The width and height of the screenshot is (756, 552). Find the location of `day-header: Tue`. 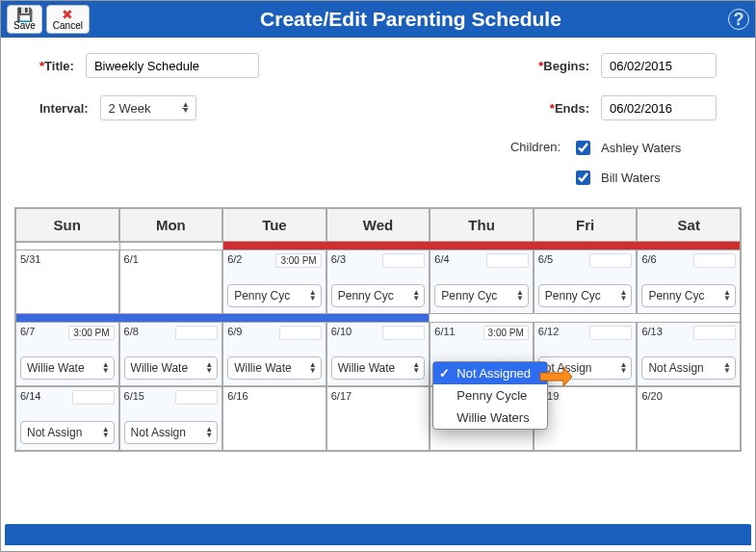

day-header: Tue is located at coordinates (274, 225).